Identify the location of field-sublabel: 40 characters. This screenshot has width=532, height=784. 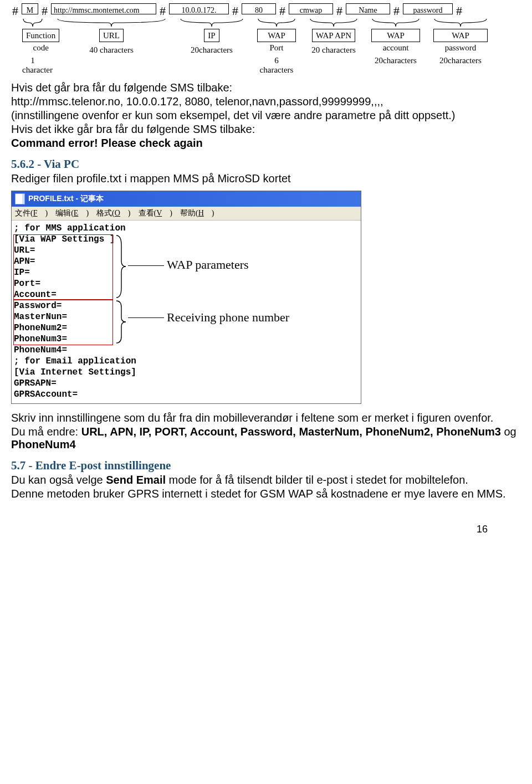
(111, 50).